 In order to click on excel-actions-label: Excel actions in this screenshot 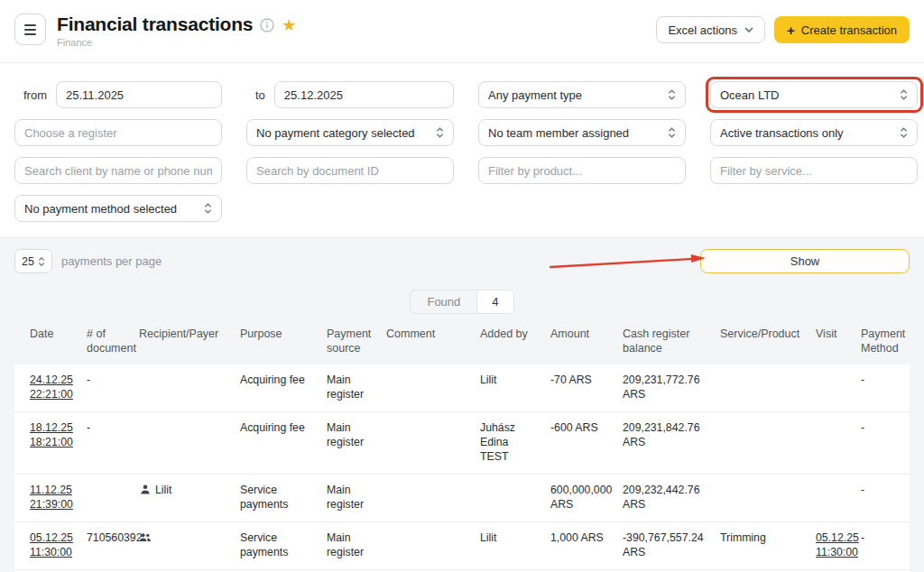, I will do `click(702, 31)`.